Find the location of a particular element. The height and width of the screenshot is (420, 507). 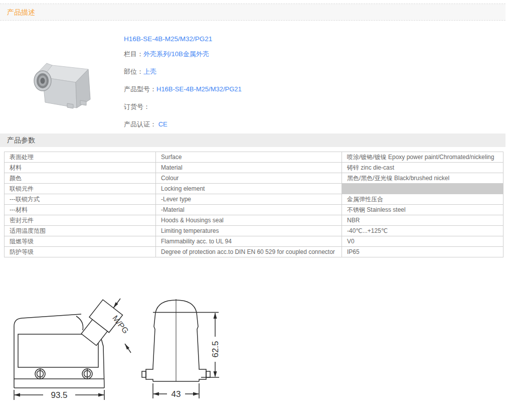

param-cn-cell: 密封元件 is located at coordinates (80, 221).